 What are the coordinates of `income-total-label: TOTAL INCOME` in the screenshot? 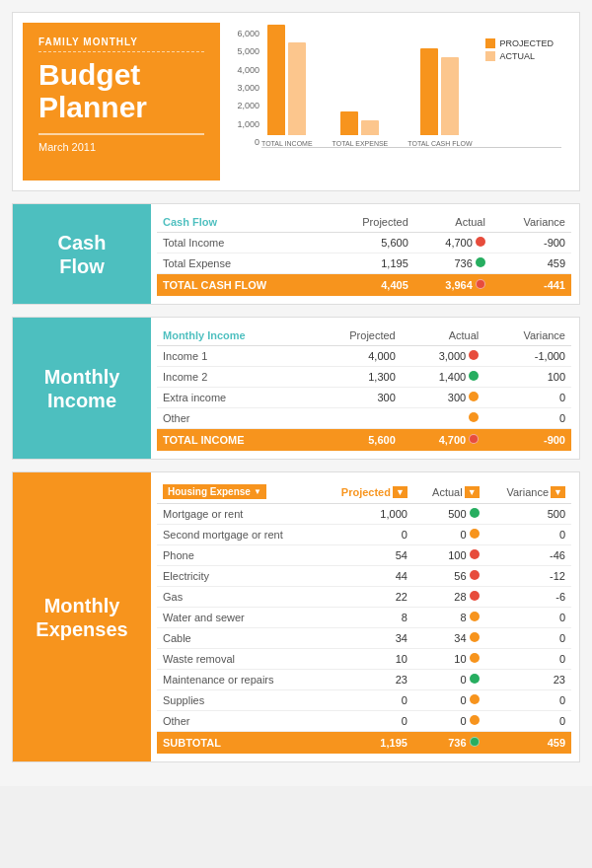 It's located at (233, 440).